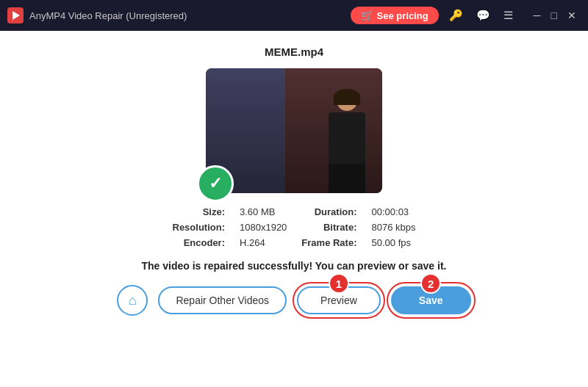 The image size is (588, 387). What do you see at coordinates (393, 242) in the screenshot?
I see `framerate-value: 50.00 fps` at bounding box center [393, 242].